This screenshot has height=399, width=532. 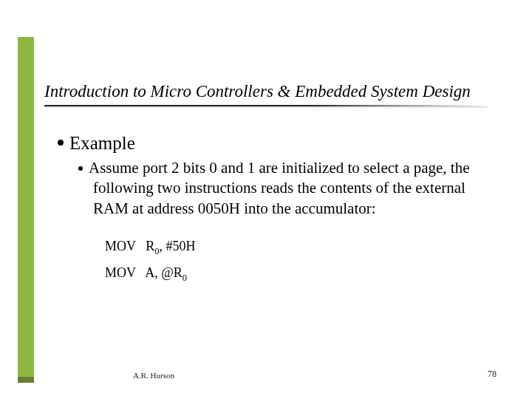 What do you see at coordinates (185, 278) in the screenshot?
I see `code-sub: 0` at bounding box center [185, 278].